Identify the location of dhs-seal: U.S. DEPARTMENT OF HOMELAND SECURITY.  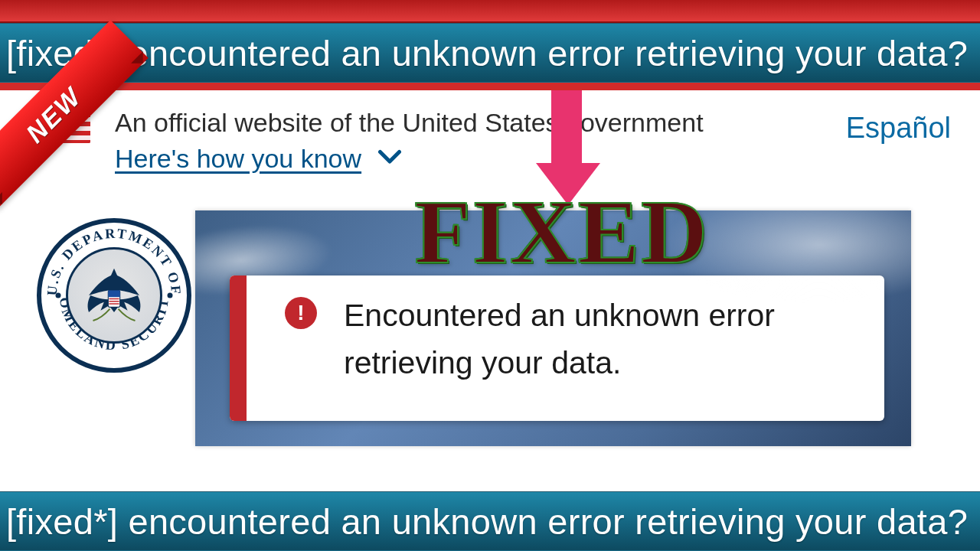
(114, 295).